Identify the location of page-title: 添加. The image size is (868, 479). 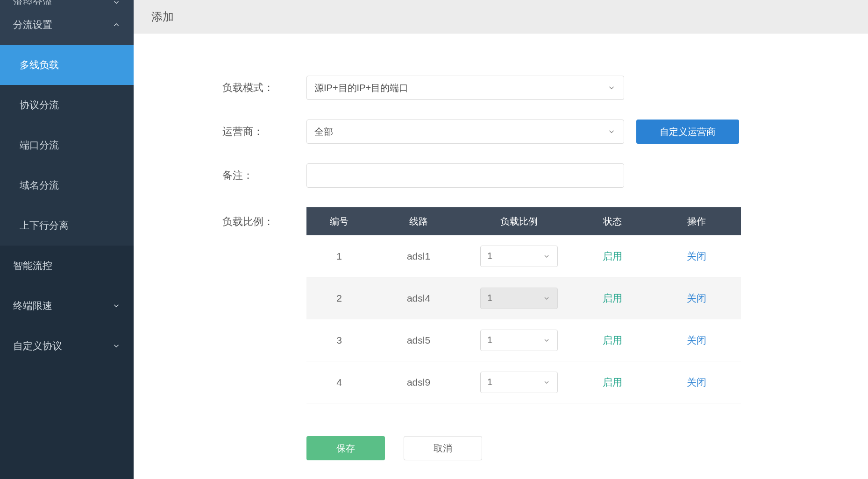
(163, 17).